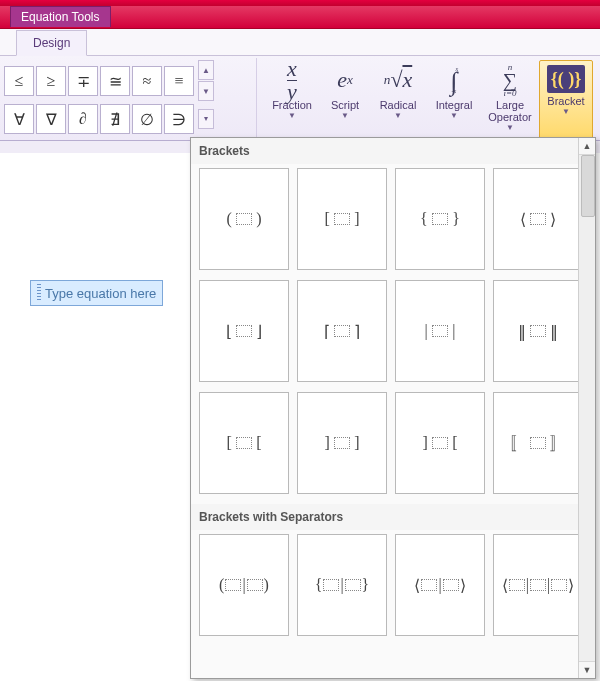 The height and width of the screenshot is (681, 600). Describe the element at coordinates (536, 331) in the screenshot. I see `bracket-dblvbar: ‖ ‖` at that location.